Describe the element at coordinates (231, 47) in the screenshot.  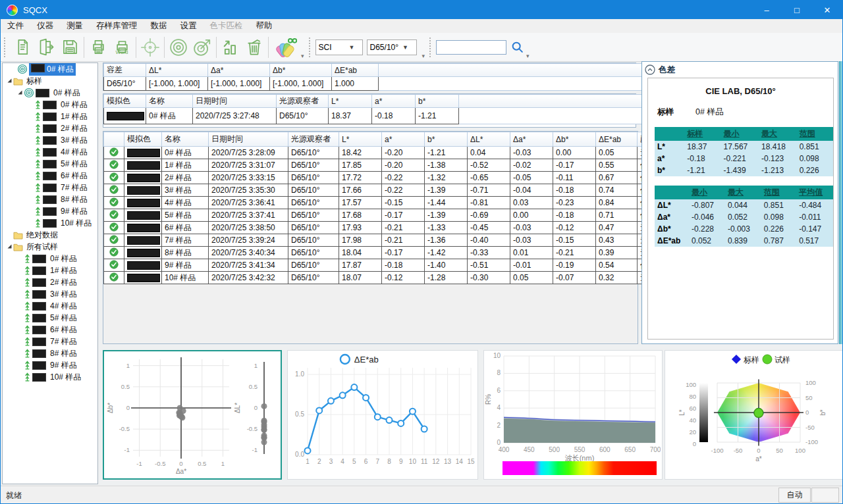
I see `measure-sample-button` at that location.